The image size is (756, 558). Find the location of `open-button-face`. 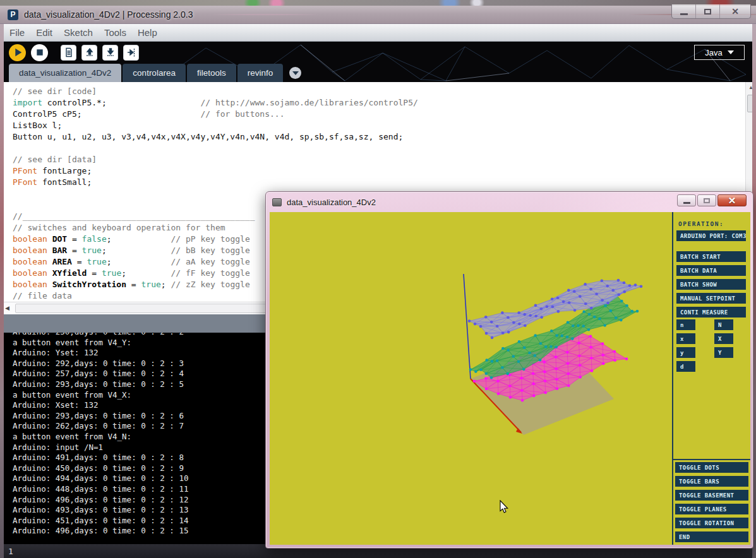

open-button-face is located at coordinates (90, 53).